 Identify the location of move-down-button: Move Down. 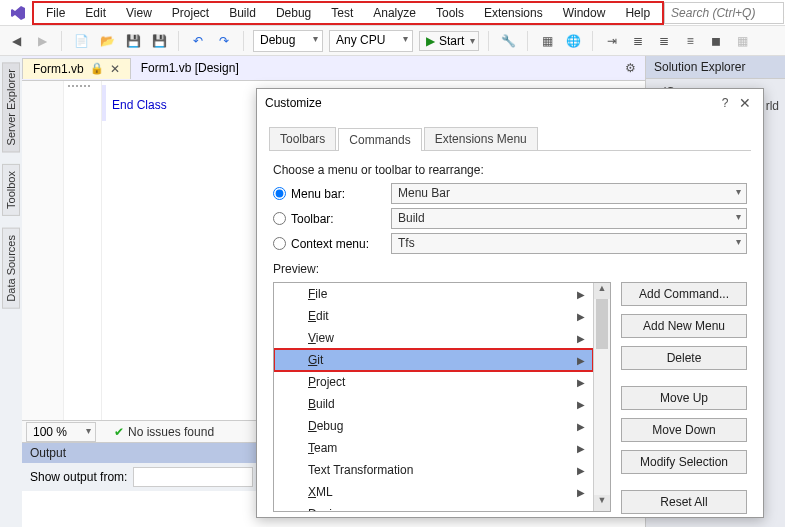
(684, 430).